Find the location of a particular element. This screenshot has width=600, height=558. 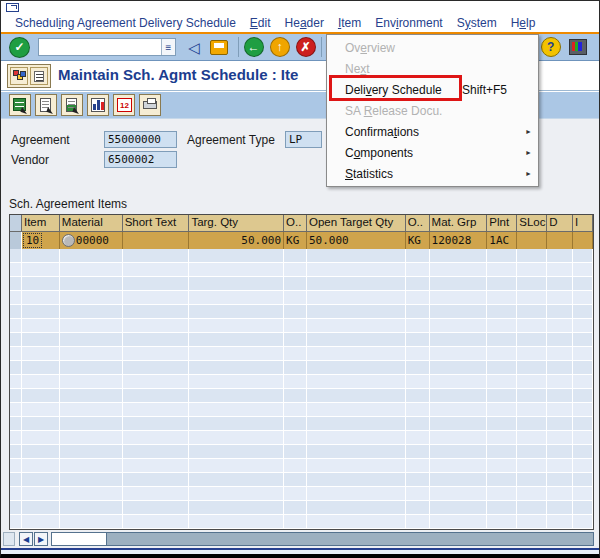

header-cell-plnt: Plnt is located at coordinates (502, 224).